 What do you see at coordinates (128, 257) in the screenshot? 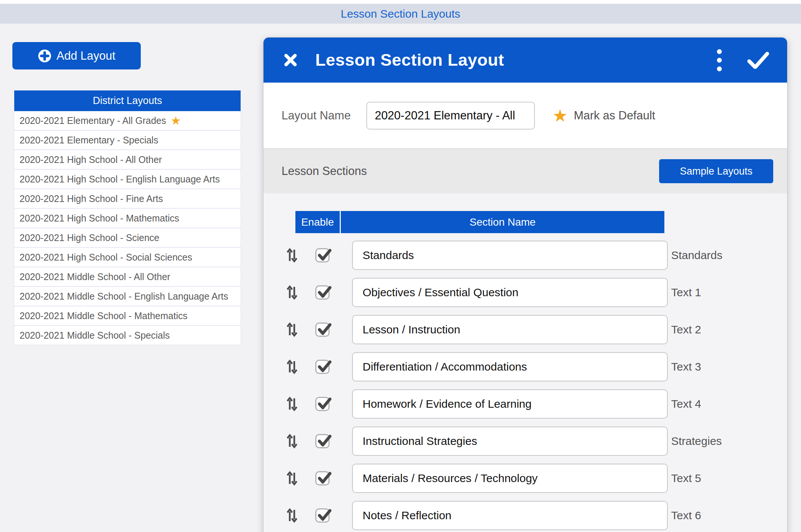
I see `district-layout-item: 2020-2021 High School - Social Sciences` at bounding box center [128, 257].